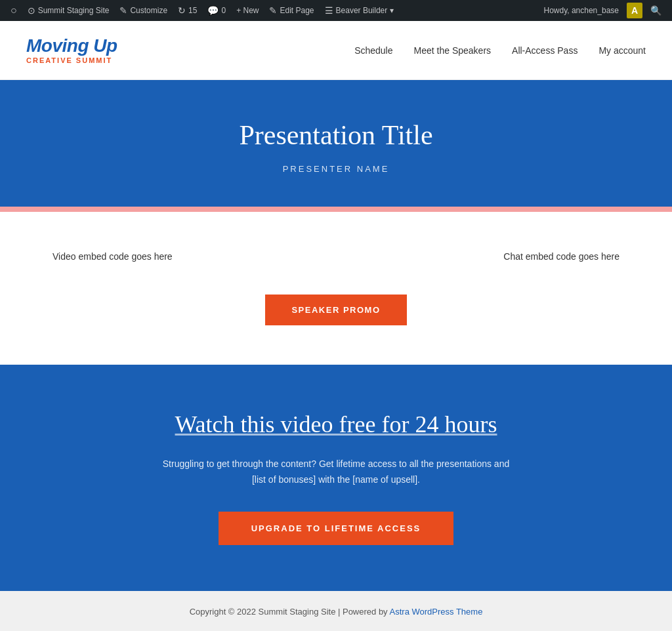 The height and width of the screenshot is (631, 672). I want to click on beaver-label: Beaver Builder ▾, so click(365, 10).